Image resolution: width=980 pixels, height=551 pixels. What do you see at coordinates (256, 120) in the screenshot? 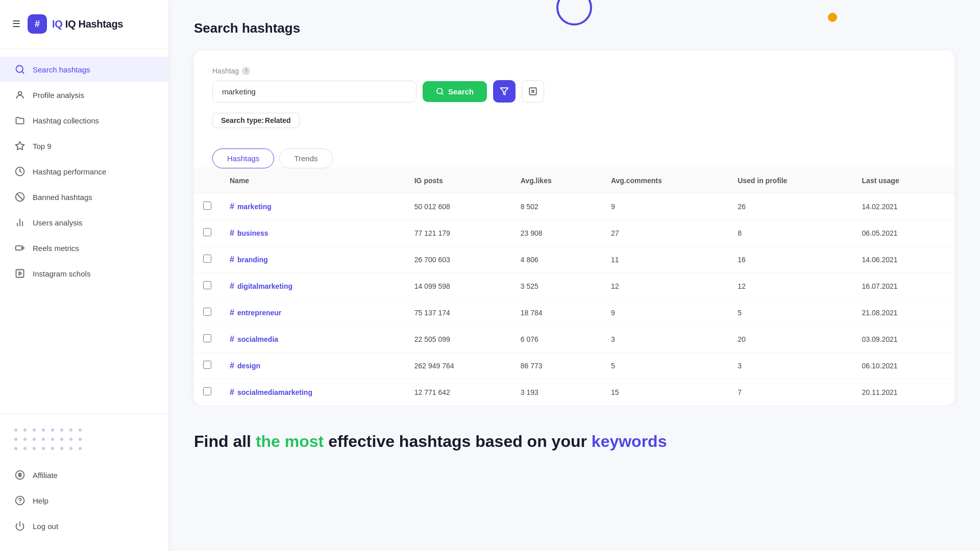
I see `search-type-badge: Search type: Related` at bounding box center [256, 120].